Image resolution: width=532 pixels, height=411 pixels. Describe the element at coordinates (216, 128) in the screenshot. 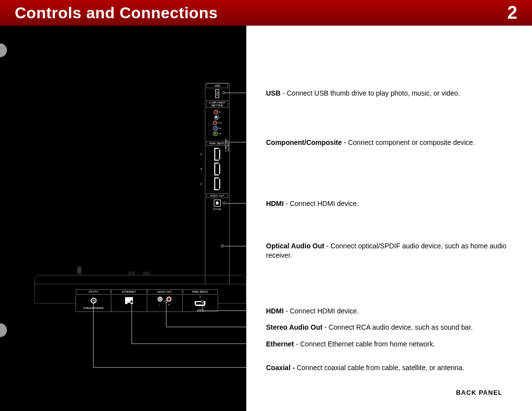

I see `rca-pb-icon` at that location.